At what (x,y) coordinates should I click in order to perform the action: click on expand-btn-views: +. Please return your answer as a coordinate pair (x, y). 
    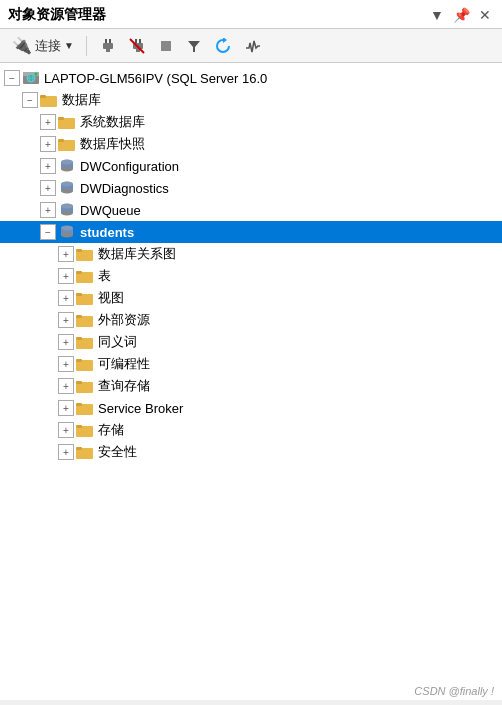
    Looking at the image, I should click on (66, 298).